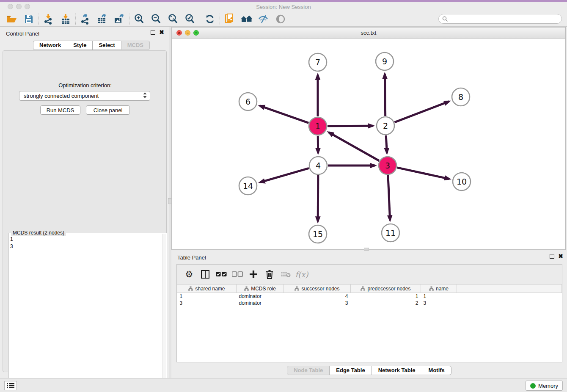  What do you see at coordinates (49, 19) in the screenshot?
I see `import-network-button` at bounding box center [49, 19].